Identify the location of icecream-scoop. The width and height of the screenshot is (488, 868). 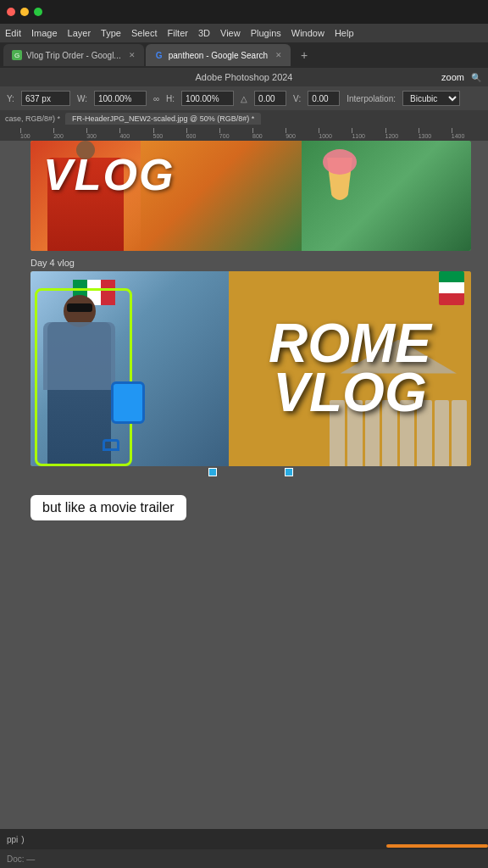
(340, 162).